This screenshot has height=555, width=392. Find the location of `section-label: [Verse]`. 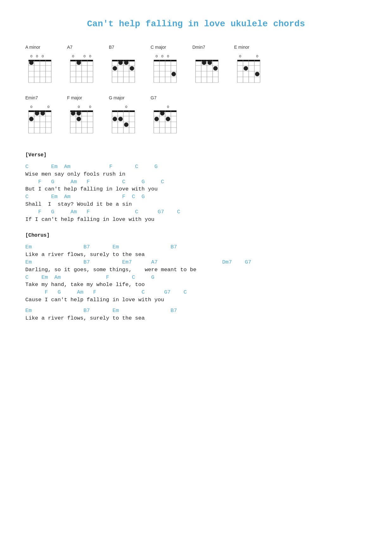

section-label: [Verse] is located at coordinates (196, 155).